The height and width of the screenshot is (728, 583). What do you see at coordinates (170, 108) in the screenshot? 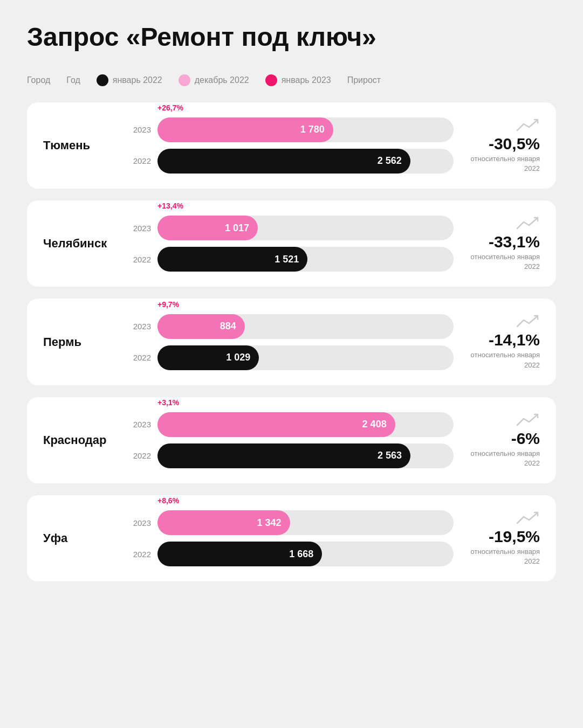
I see `growth-above-label: +26,7%` at bounding box center [170, 108].